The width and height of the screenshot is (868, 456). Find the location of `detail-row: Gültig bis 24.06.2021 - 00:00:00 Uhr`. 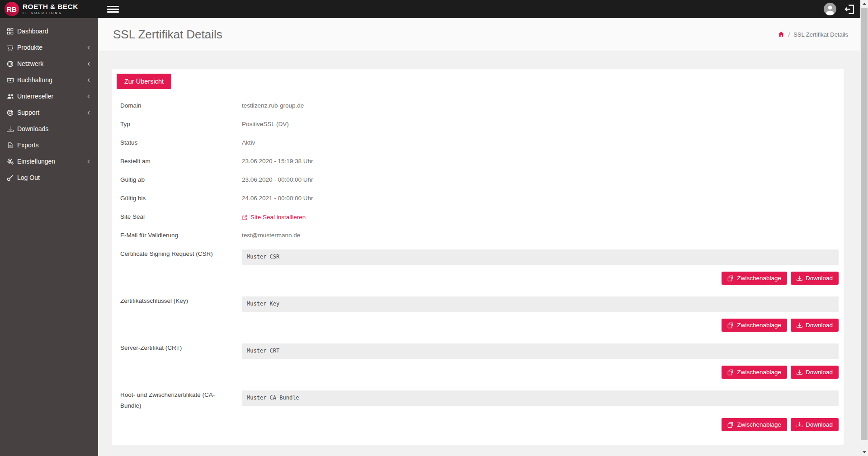

detail-row: Gültig bis 24.06.2021 - 00:00:00 Uhr is located at coordinates (477, 199).